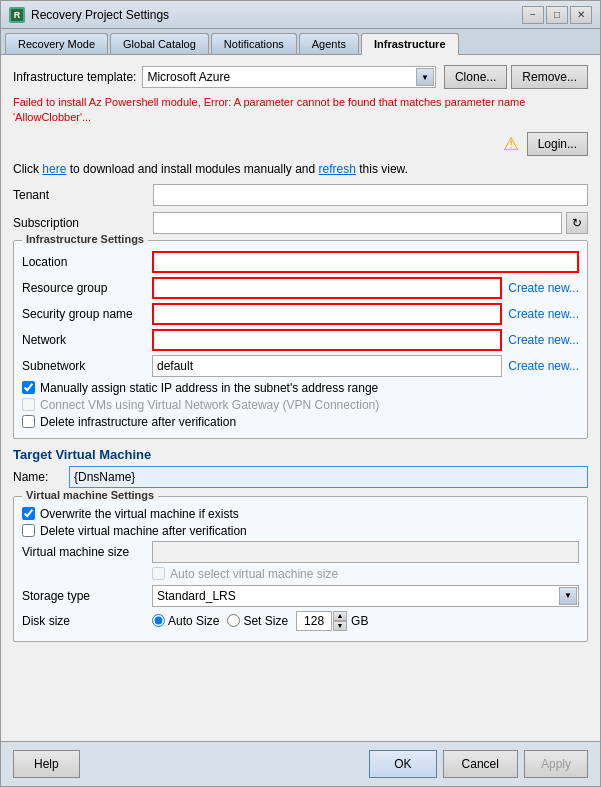 The image size is (601, 787). I want to click on help-button: Help, so click(46, 764).